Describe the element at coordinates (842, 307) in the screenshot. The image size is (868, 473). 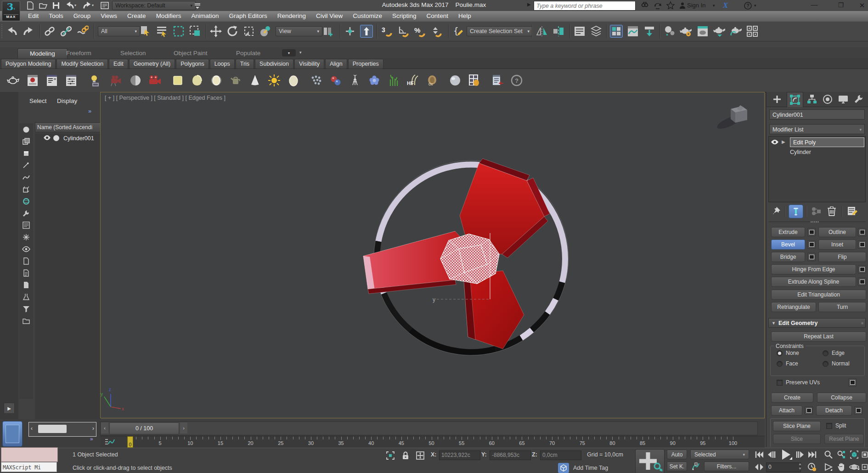
I see `turn-button: Turn` at that location.